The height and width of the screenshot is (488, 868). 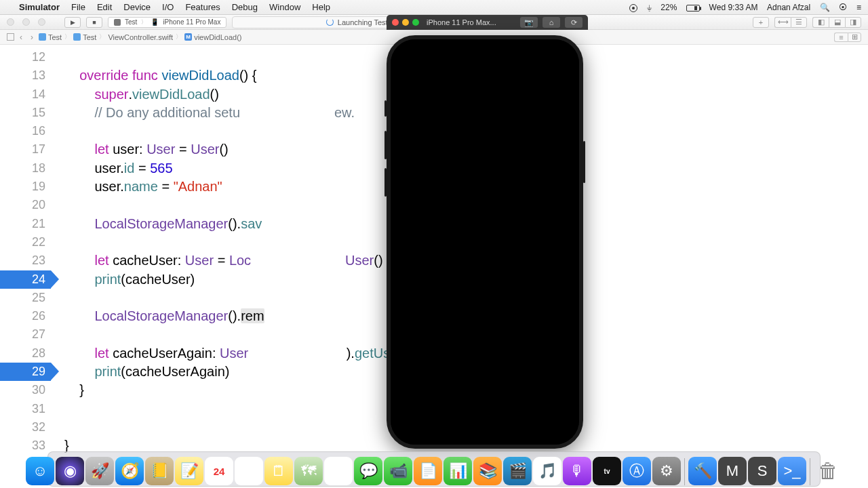 What do you see at coordinates (42, 22) in the screenshot?
I see `win-max-icon` at bounding box center [42, 22].